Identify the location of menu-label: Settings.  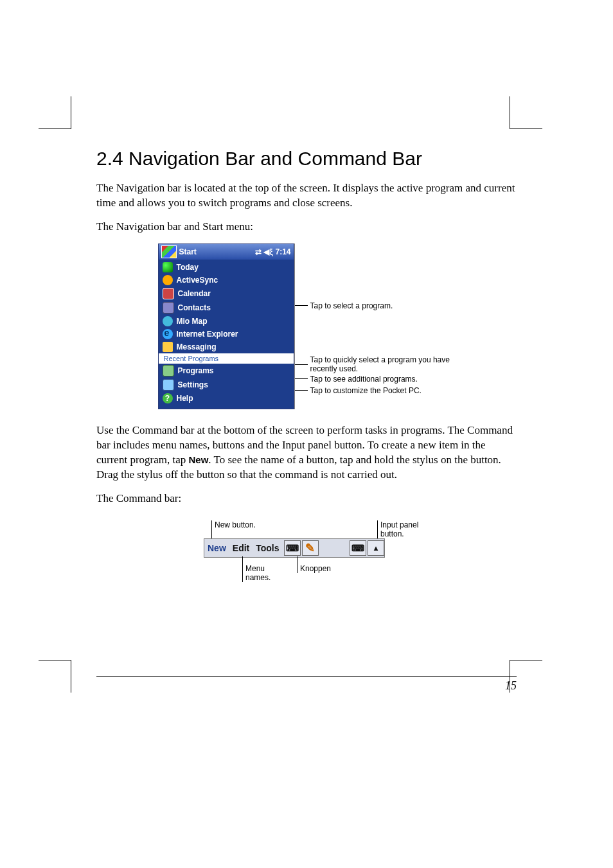
(193, 385).